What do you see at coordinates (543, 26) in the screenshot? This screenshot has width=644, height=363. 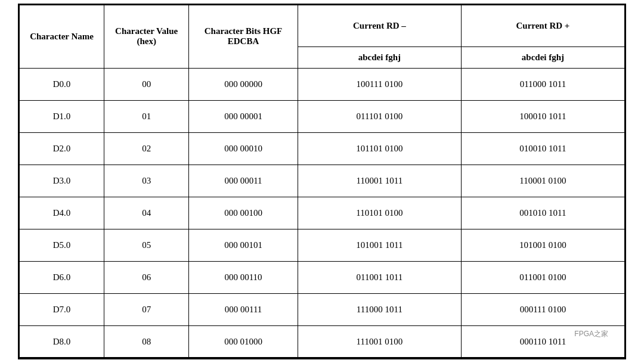 I see `col-header-rd-plus: Current RD +` at bounding box center [543, 26].